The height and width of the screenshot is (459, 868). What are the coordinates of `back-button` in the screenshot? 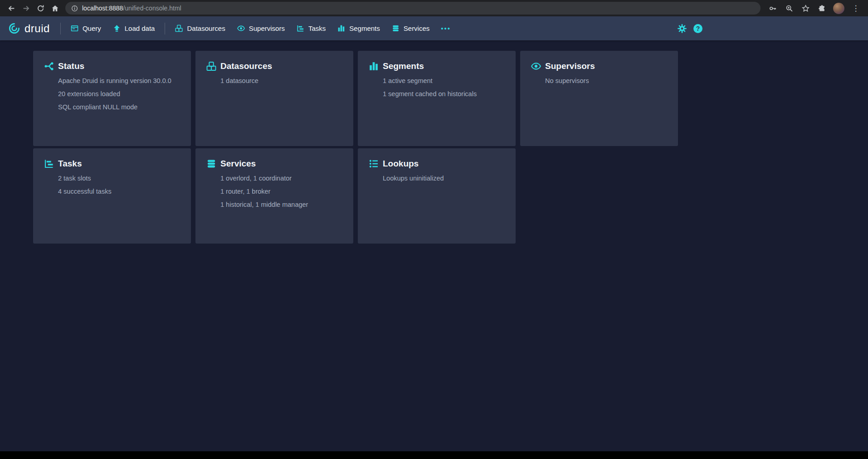 It's located at (11, 8).